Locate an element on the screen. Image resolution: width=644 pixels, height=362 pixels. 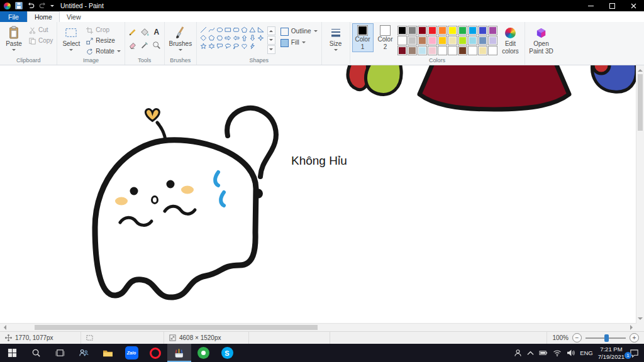
copy-button: Copy is located at coordinates (41, 41).